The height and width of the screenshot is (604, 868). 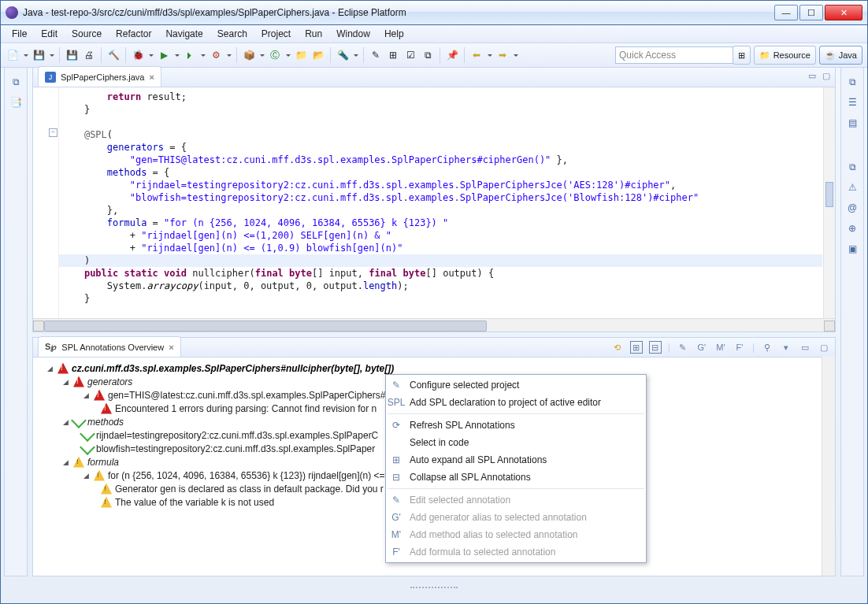 I want to click on spl-vscroll, so click(x=829, y=466).